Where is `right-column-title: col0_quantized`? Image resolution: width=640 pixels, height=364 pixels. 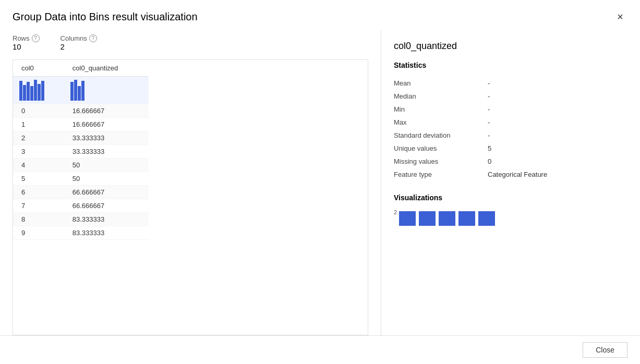
right-column-title: col0_quantized is located at coordinates (511, 46).